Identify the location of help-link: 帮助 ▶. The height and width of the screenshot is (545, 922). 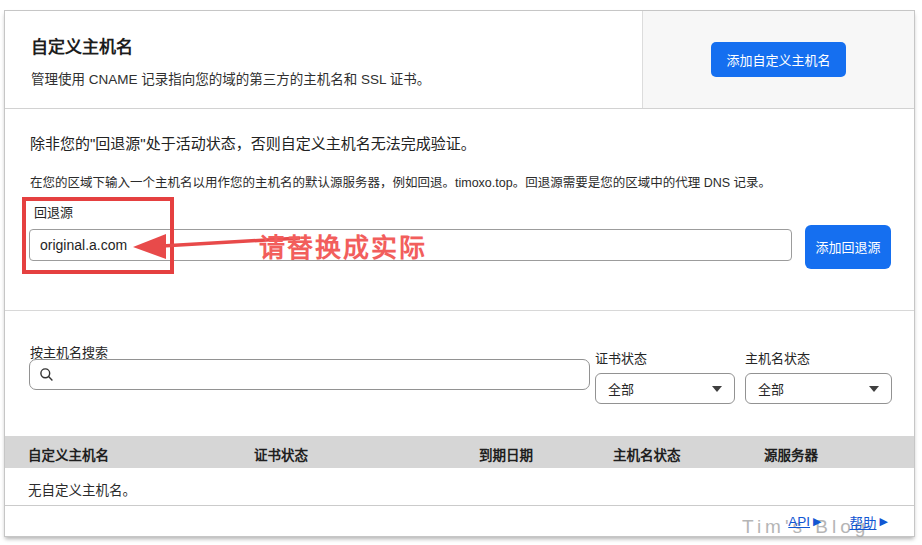
(869, 522).